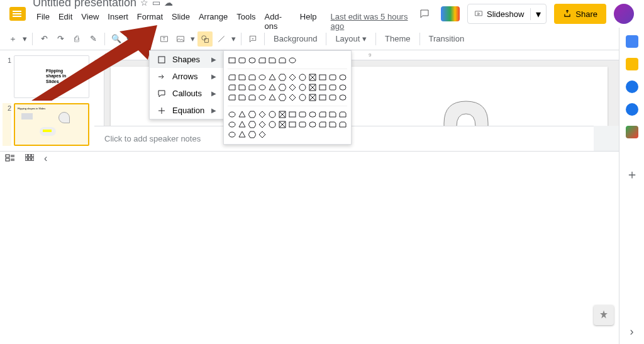  I want to click on shape-menu-arrows: Arrows ▶, so click(187, 77).